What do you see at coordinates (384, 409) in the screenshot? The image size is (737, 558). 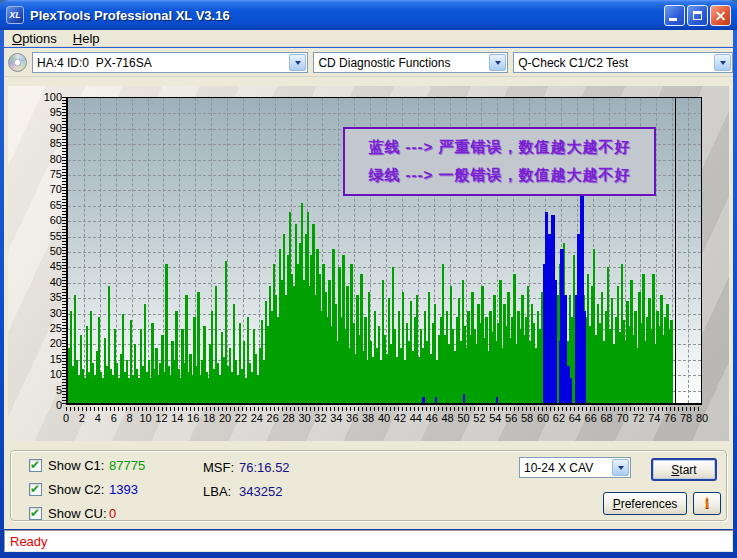 I see `x-axis-ticks` at bounding box center [384, 409].